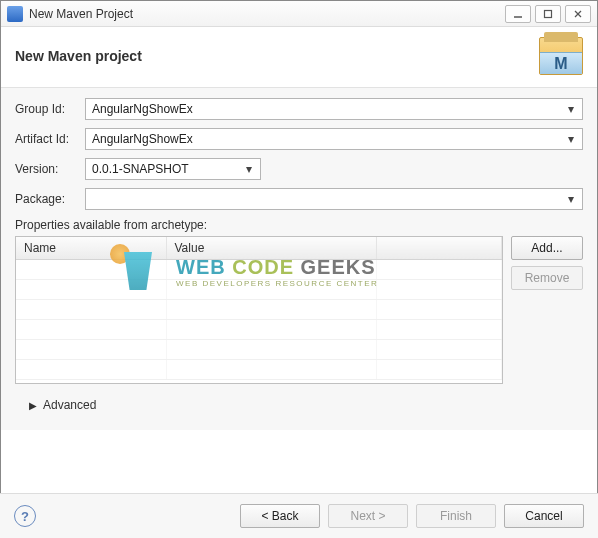 The width and height of the screenshot is (598, 538). Describe the element at coordinates (33, 406) in the screenshot. I see `expand-icon: ▶` at that location.